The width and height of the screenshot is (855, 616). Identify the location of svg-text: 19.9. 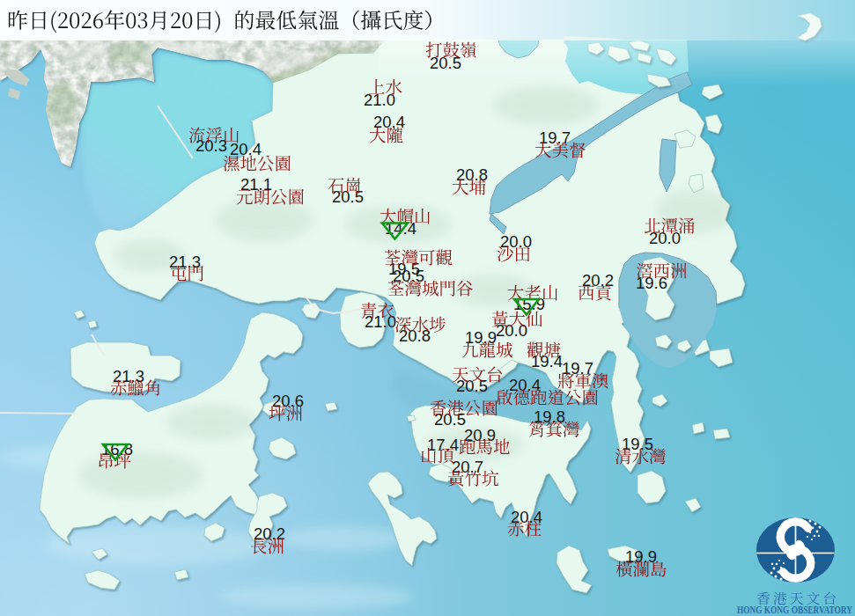
(481, 338).